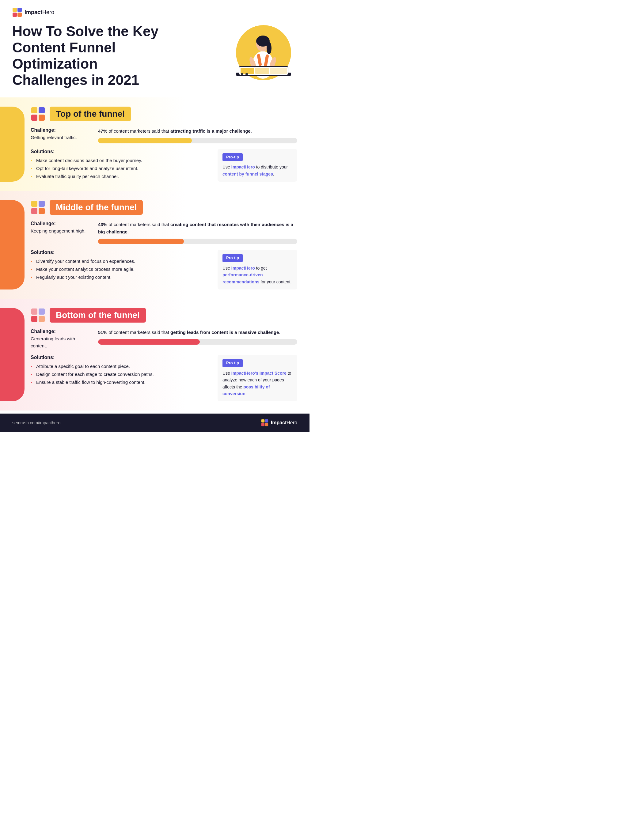  What do you see at coordinates (155, 144) in the screenshot?
I see `top-funnel-section: Top of the funnel Challenge: Getting rel…` at bounding box center [155, 144].